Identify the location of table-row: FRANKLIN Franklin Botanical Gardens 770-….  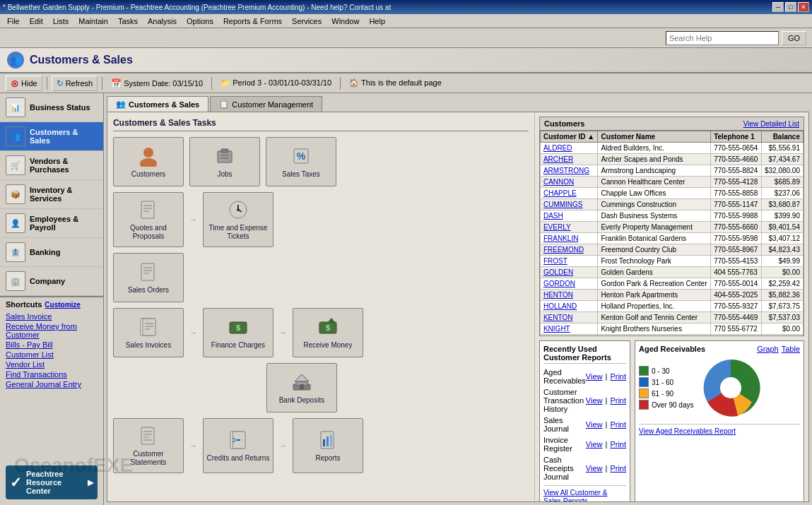
(671, 239).